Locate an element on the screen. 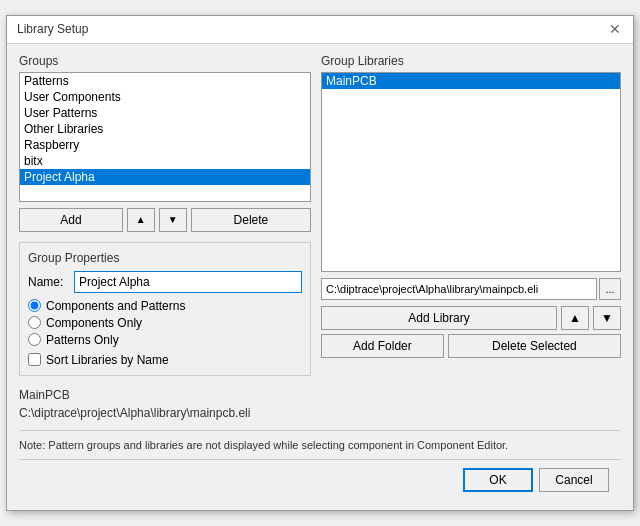 The image size is (640, 526). info-line2: C:\diptrace\project\Alpha\library\mainpc… is located at coordinates (320, 413).